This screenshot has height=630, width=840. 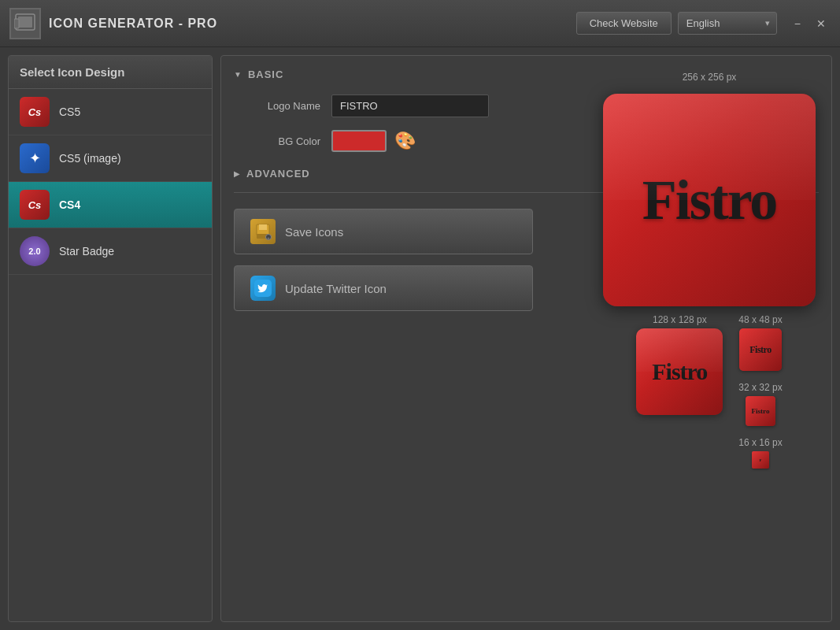 I want to click on cs5-icon: Cs, so click(x=35, y=112).